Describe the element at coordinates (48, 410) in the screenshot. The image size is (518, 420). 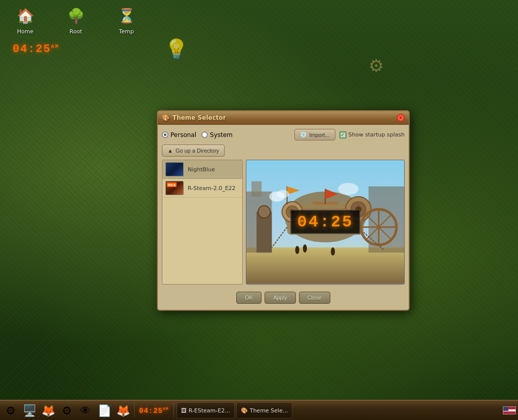
I see `taskbar-browser-icon: 🦊` at that location.